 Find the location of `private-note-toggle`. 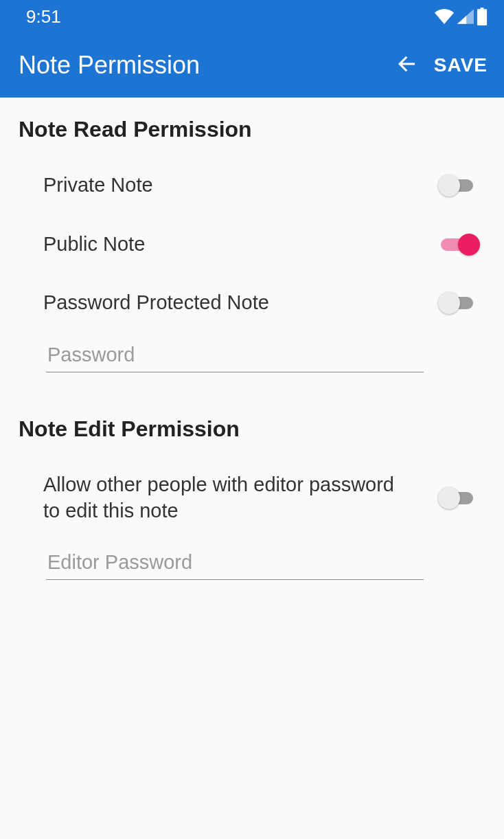

private-note-toggle is located at coordinates (457, 186).